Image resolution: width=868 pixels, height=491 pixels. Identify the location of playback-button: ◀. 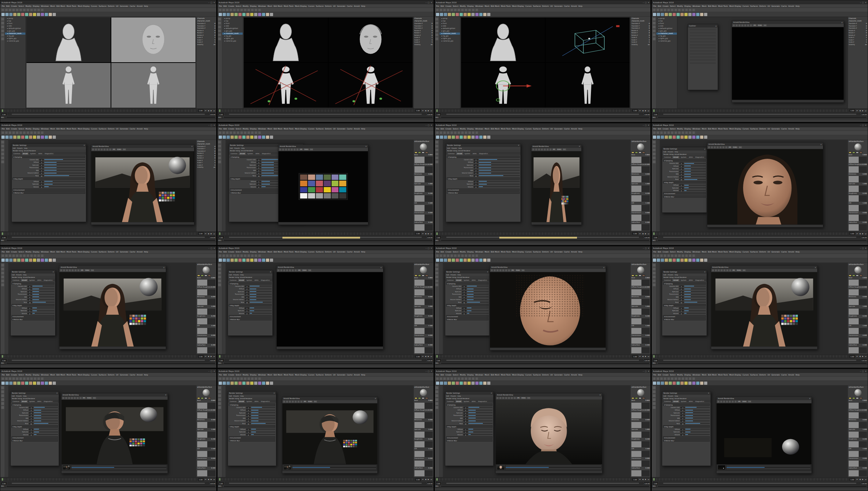
(860, 356).